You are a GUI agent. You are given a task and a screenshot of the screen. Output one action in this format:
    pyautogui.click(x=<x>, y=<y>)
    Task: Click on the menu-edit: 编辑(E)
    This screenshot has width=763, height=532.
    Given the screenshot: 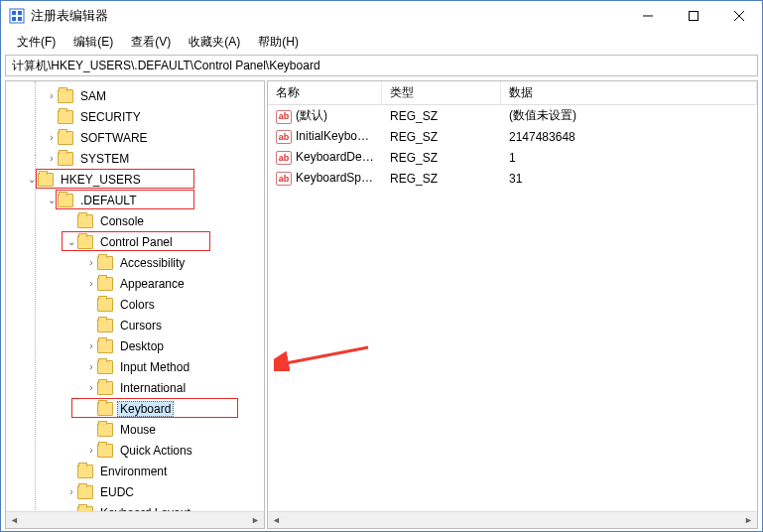 What is the action you would take?
    pyautogui.click(x=93, y=42)
    